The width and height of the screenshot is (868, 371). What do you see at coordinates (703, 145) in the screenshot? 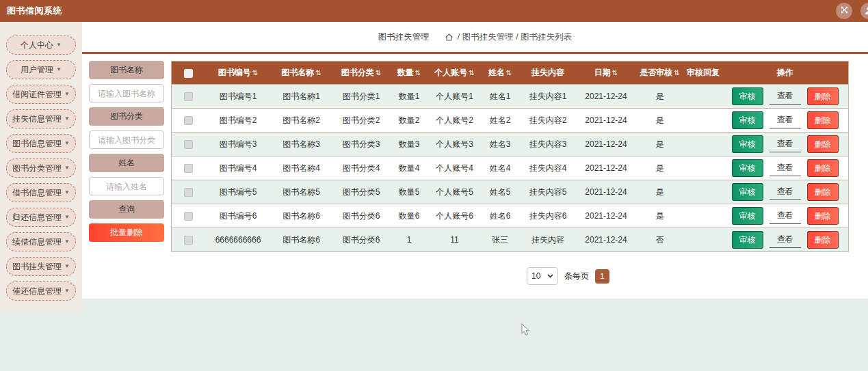
I see `cell-review-reply` at bounding box center [703, 145].